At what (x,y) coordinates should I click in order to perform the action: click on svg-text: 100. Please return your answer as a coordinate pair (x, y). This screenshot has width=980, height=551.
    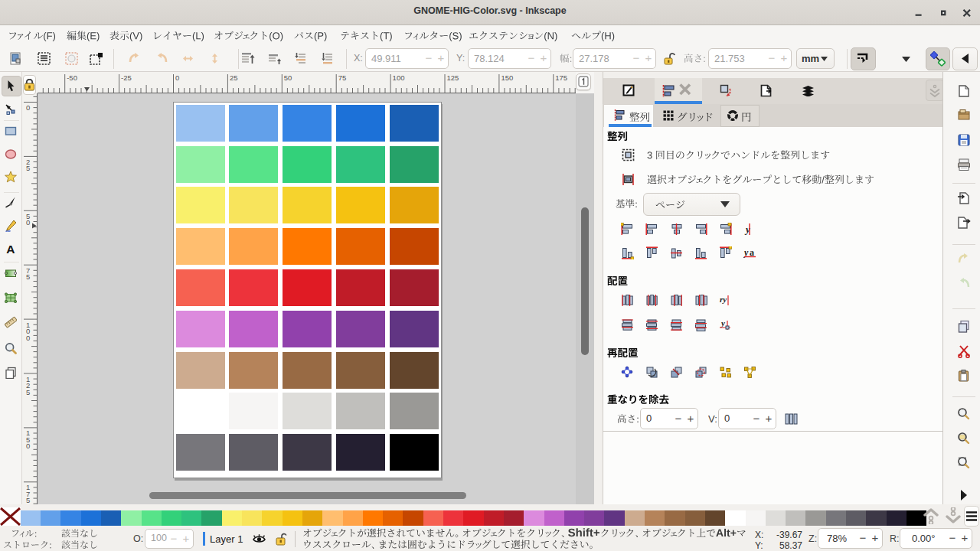
    Looking at the image, I should click on (399, 78).